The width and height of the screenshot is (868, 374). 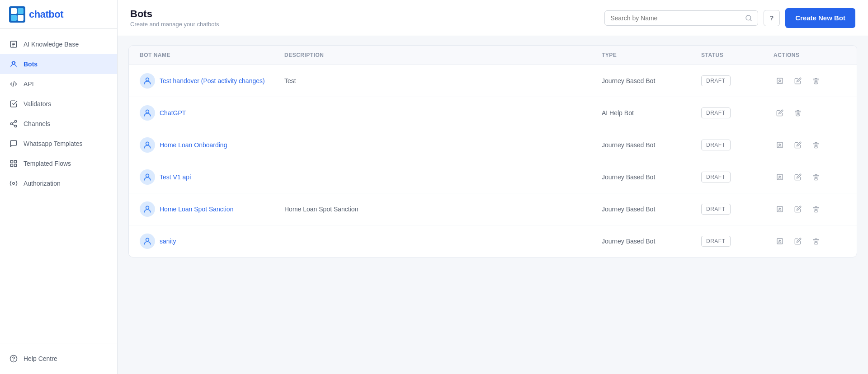 What do you see at coordinates (59, 44) in the screenshot?
I see `sidebar-item-ai-knowledge-base: AI Knowledge Base` at bounding box center [59, 44].